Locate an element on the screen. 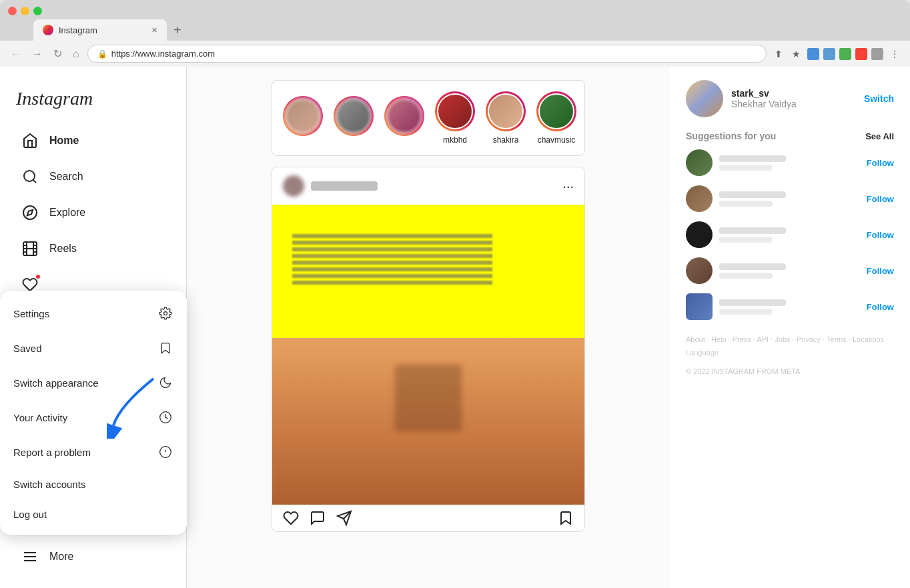 The height and width of the screenshot is (588, 910). footer-language-link: Language is located at coordinates (702, 353).